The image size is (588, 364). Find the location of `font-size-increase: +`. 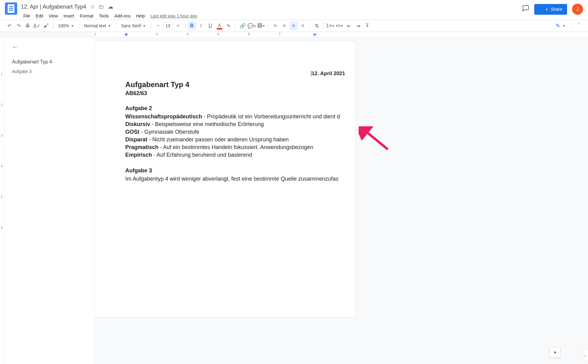

font-size-increase: + is located at coordinates (178, 26).